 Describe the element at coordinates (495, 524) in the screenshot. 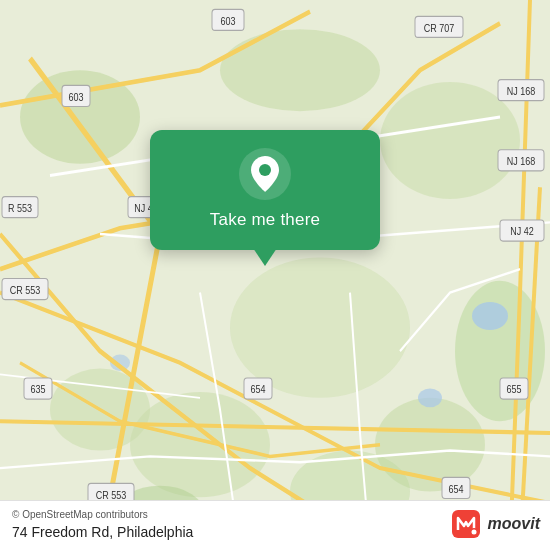

I see `moovit-logo: moovit` at that location.